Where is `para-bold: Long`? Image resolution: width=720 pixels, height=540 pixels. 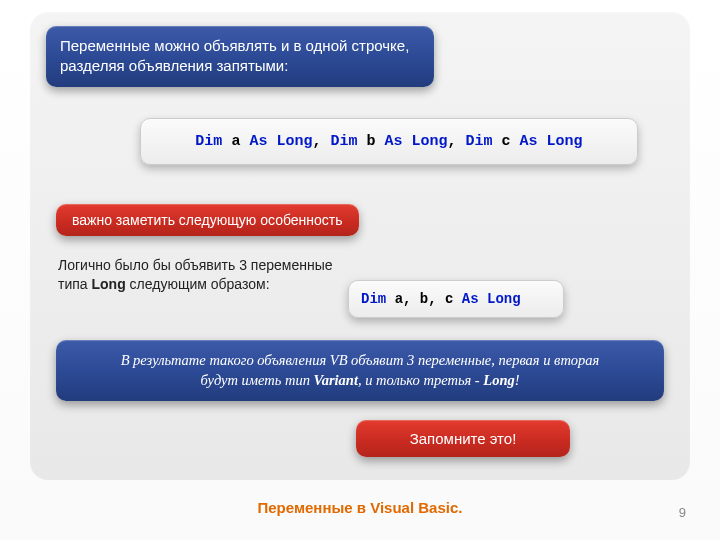 para-bold: Long is located at coordinates (109, 284).